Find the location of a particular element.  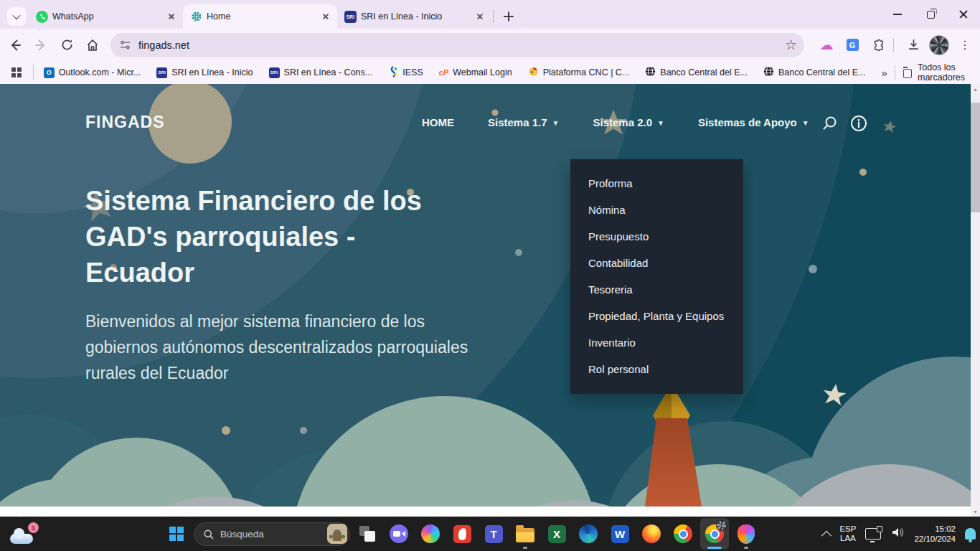

omnibox: fingads.net ☆ is located at coordinates (458, 45).